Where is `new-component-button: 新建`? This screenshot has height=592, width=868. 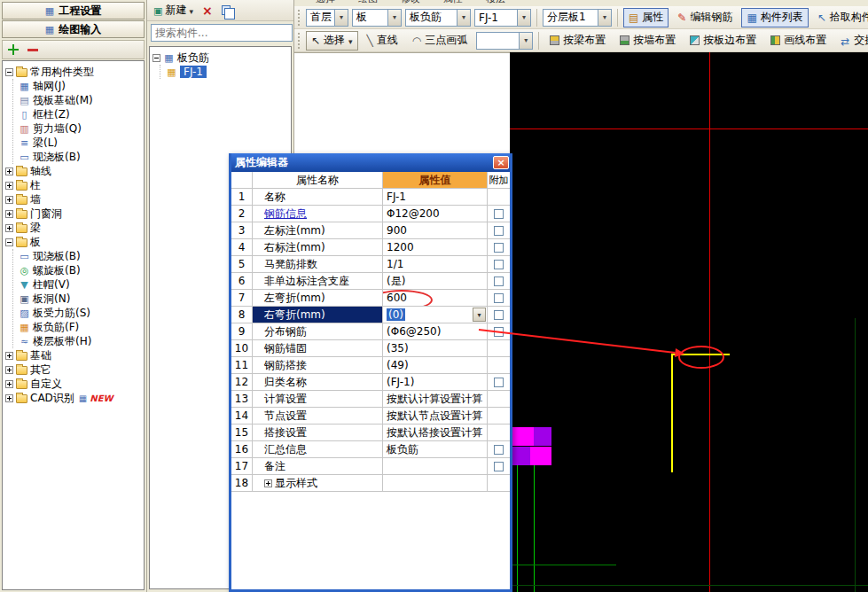 new-component-button: 新建 is located at coordinates (174, 11).